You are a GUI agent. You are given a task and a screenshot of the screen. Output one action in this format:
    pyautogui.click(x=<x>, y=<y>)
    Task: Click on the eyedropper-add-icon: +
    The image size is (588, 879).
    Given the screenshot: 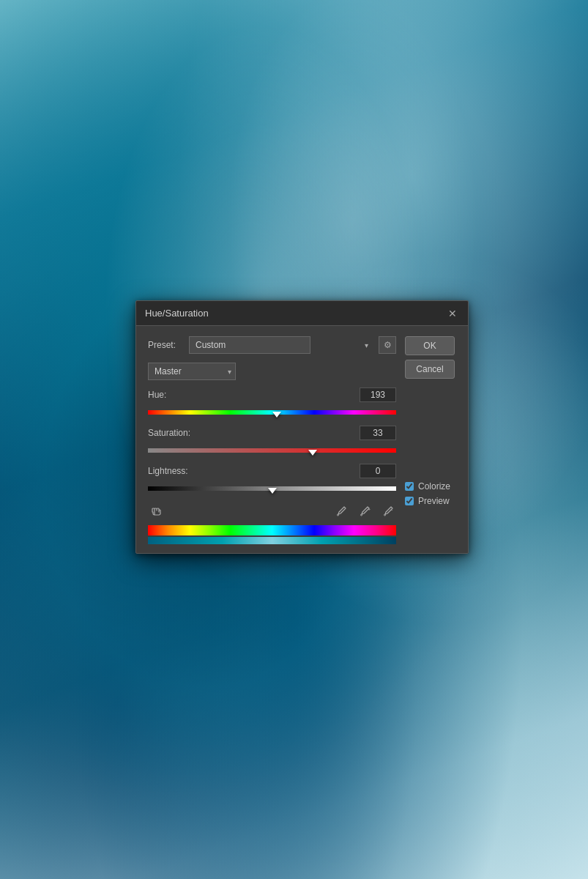 What is the action you would take?
    pyautogui.click(x=365, y=511)
    